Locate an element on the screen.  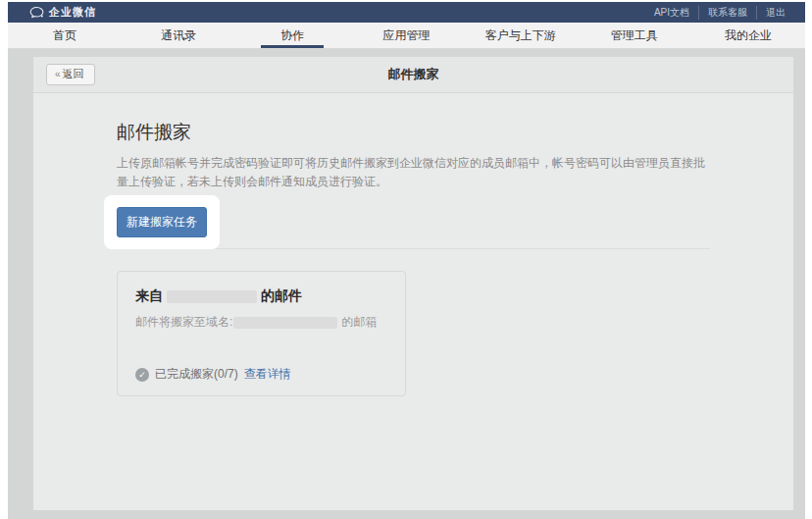
main-title: 邮件搬家 is located at coordinates (414, 132).